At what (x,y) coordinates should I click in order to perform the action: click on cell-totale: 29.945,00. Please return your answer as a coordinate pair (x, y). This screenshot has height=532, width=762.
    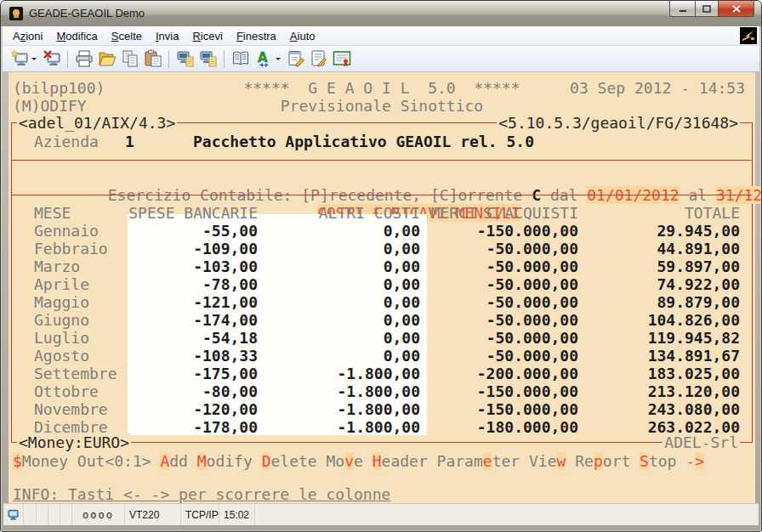
    Looking at the image, I should click on (657, 231).